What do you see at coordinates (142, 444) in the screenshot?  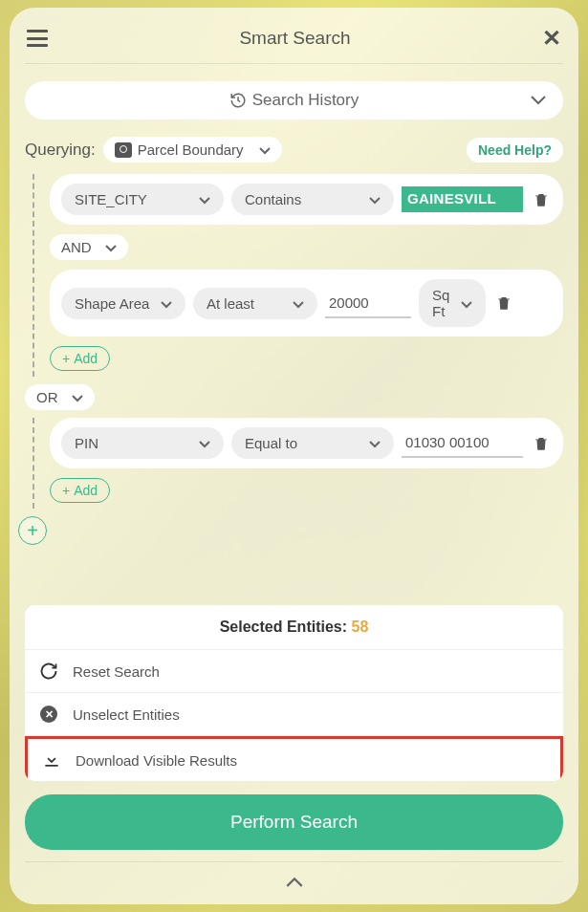 I see `field-selector: PIN` at bounding box center [142, 444].